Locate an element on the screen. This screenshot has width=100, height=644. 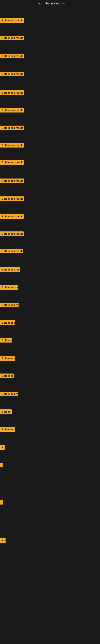
bottleneck-badge: Bottleneck resu is located at coordinates (9, 305).